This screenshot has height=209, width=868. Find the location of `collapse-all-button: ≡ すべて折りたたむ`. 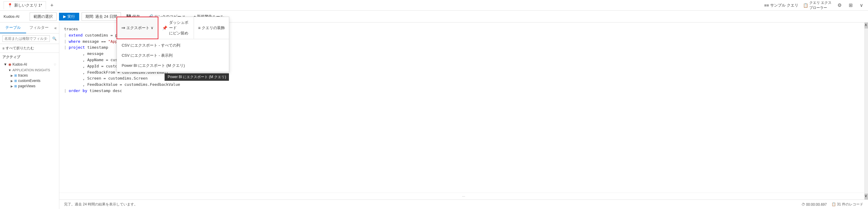

collapse-all-button: ≡ すべて折りたたむ is located at coordinates (30, 49).